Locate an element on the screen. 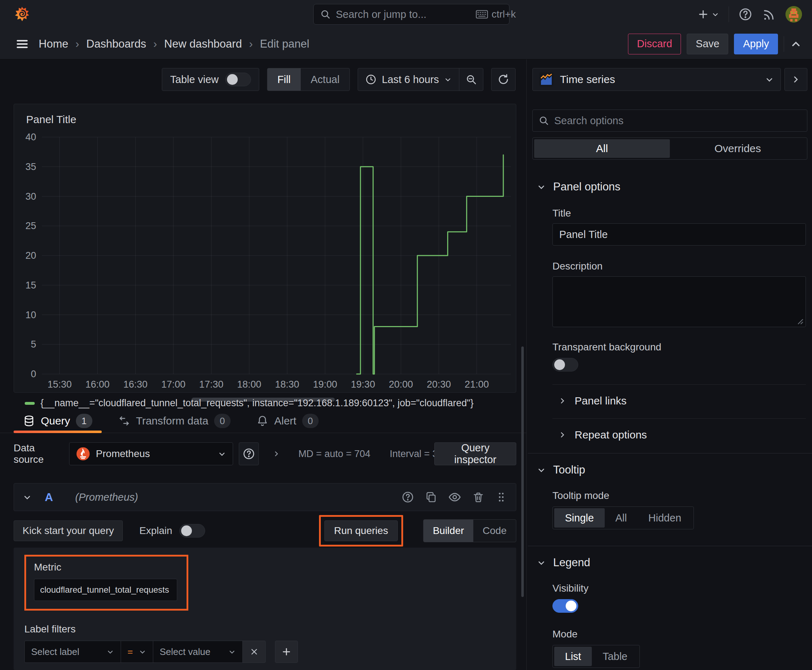 The height and width of the screenshot is (670, 812). visualization-name: Time series is located at coordinates (659, 80).